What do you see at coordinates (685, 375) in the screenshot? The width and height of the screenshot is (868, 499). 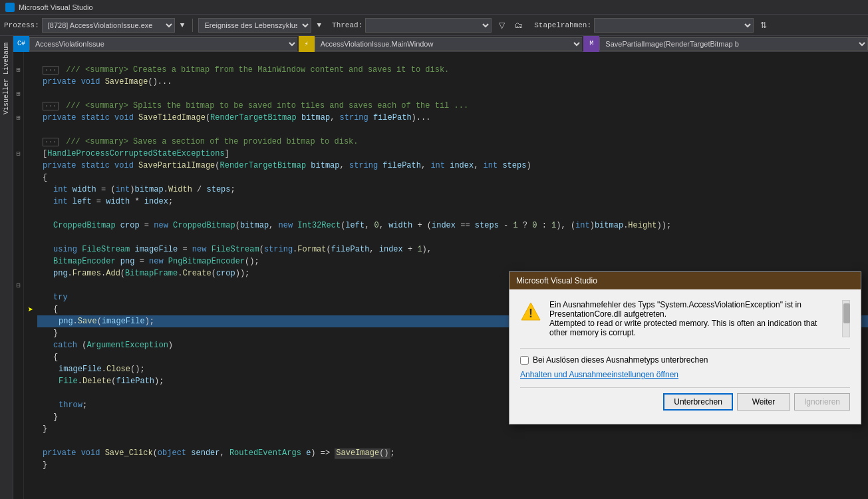 I see `settings-link: Anhalten und Ausnahmeeinstellungen öffne…` at bounding box center [685, 375].